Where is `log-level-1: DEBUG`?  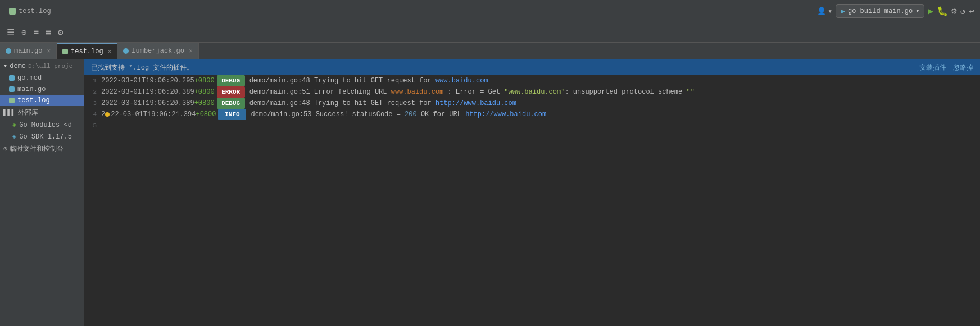
log-level-1: DEBUG is located at coordinates (231, 81).